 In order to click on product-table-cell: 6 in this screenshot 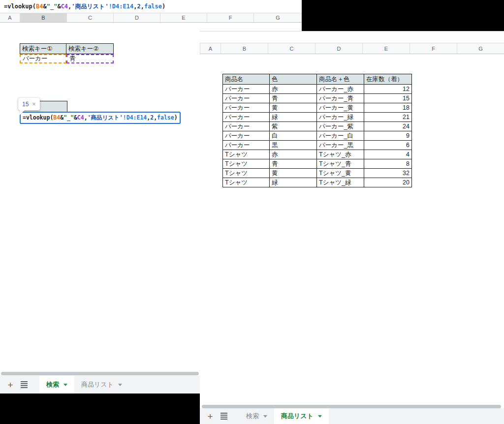, I will do `click(388, 146)`.